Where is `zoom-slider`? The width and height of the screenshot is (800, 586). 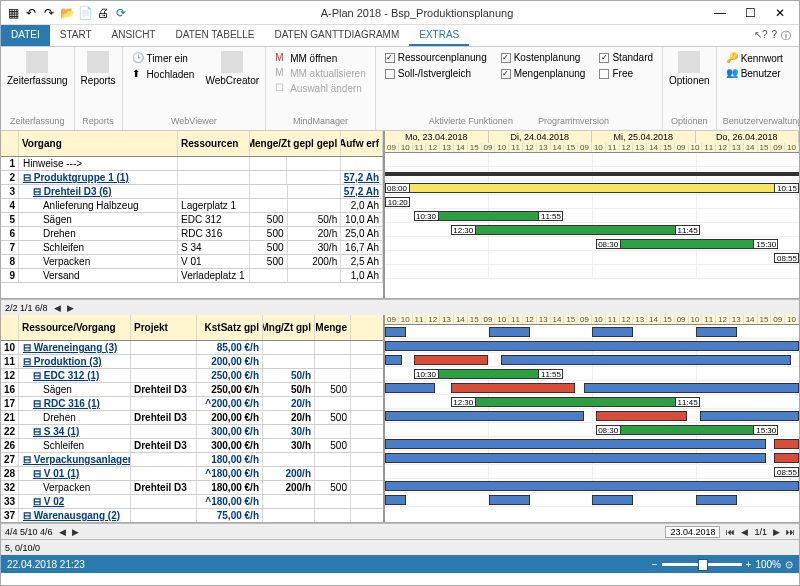
zoom-slider is located at coordinates (702, 564).